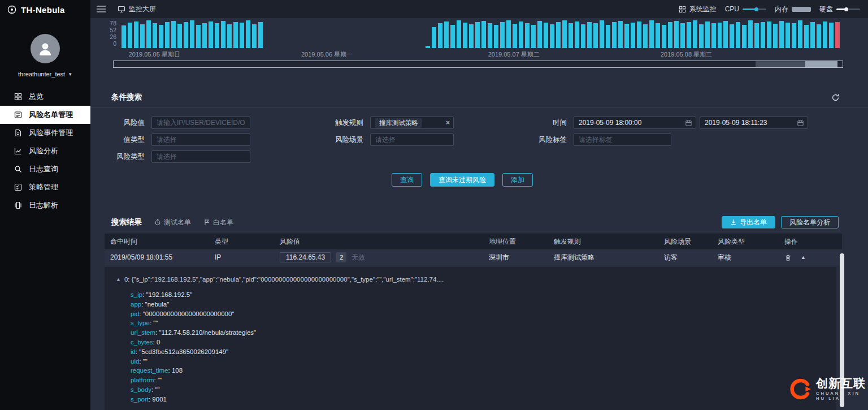  Describe the element at coordinates (484, 304) in the screenshot. I see `detail-field: app: "nebula"` at that location.